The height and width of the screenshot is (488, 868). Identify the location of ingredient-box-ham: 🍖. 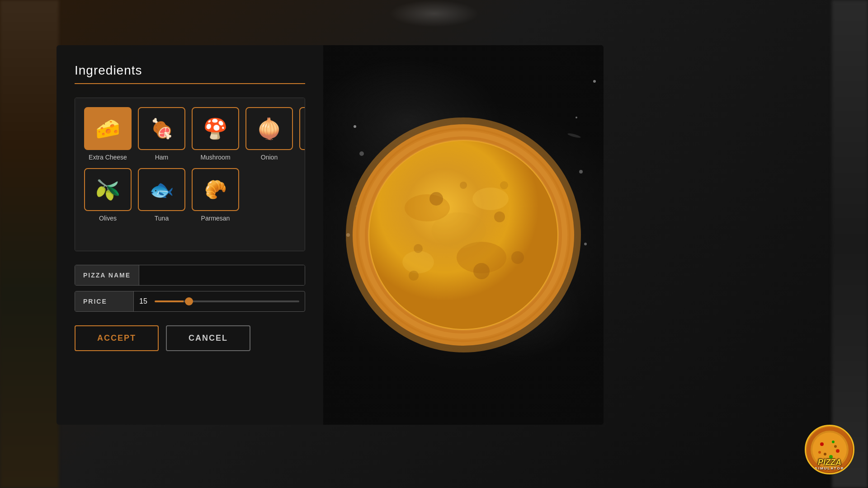
(162, 128).